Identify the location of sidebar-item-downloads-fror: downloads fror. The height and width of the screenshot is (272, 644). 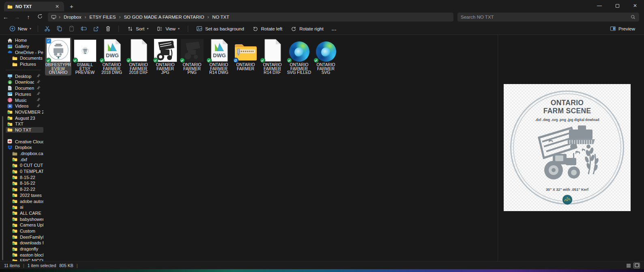
(24, 243).